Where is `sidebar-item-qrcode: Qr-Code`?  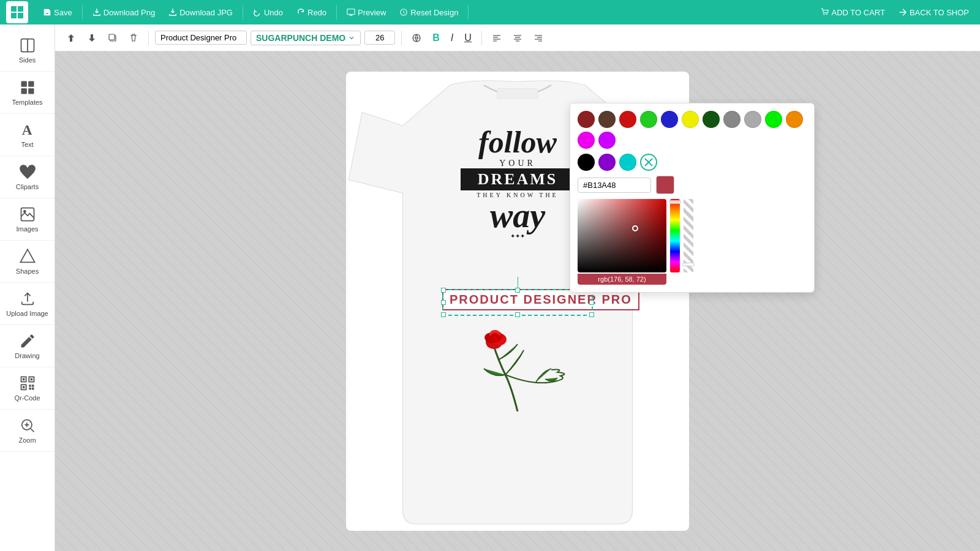
sidebar-item-qrcode: Qr-Code is located at coordinates (28, 388).